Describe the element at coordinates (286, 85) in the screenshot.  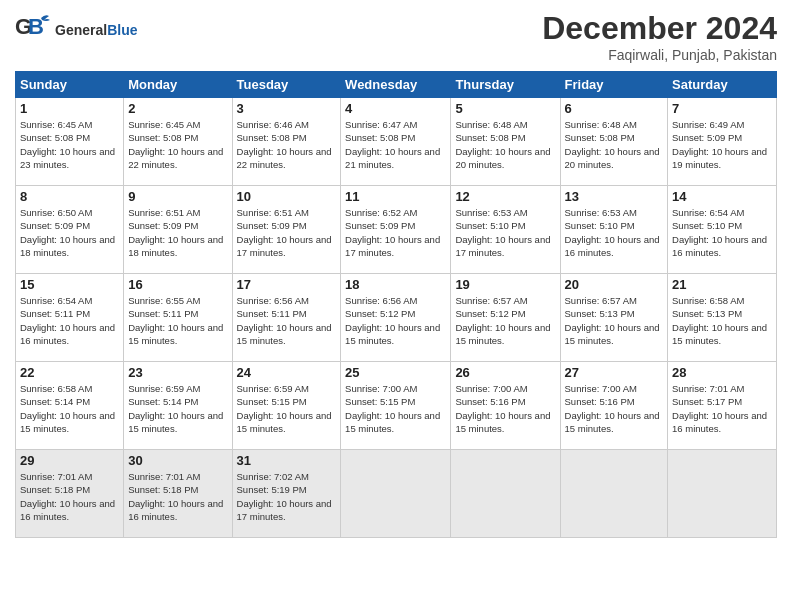
I see `weekday-header-tuesday: Tuesday` at that location.